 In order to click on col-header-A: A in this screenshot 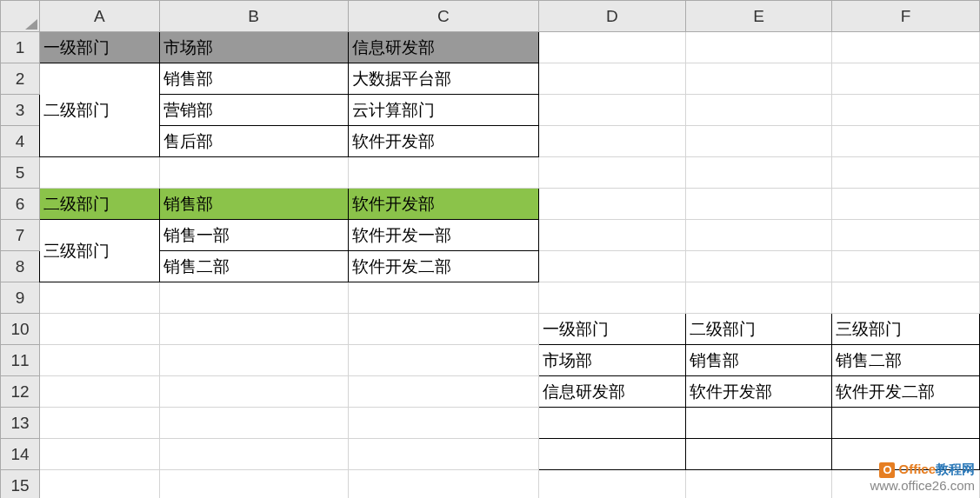, I will do `click(99, 17)`.